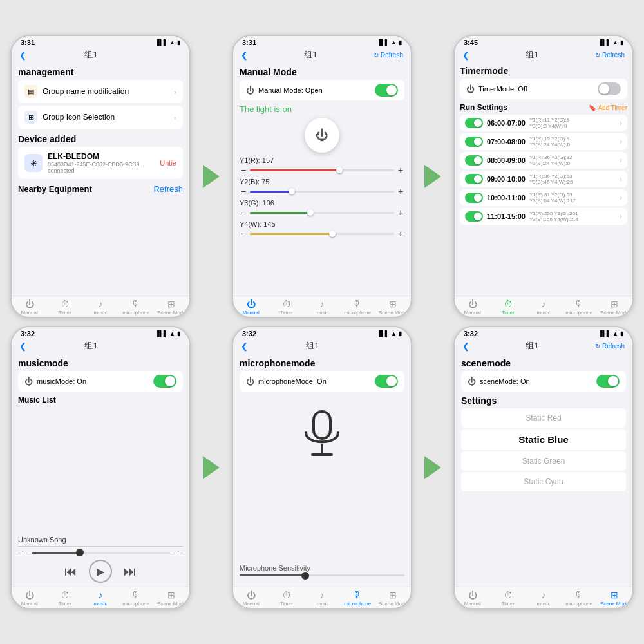 Image resolution: width=644 pixels, height=644 pixels. Describe the element at coordinates (614, 598) in the screenshot. I see `tab-scene-6: ⊞Scene Mode` at that location.